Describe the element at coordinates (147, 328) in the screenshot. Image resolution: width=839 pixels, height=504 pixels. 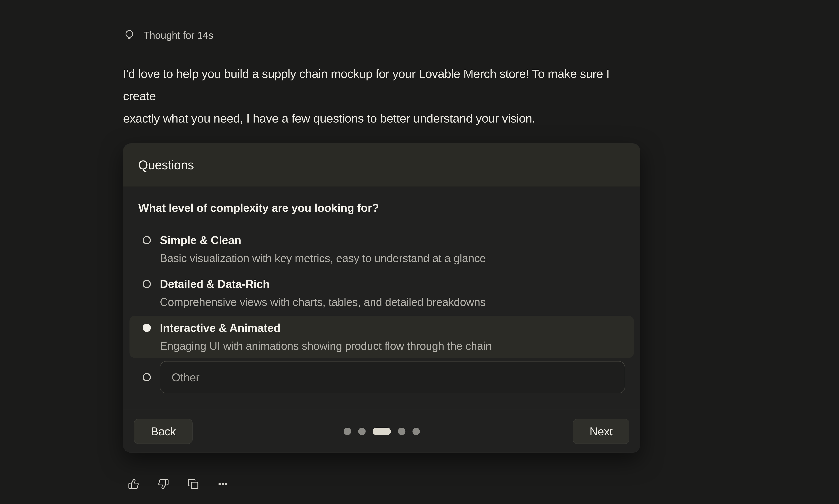
I see `radio-selected-icon` at that location.